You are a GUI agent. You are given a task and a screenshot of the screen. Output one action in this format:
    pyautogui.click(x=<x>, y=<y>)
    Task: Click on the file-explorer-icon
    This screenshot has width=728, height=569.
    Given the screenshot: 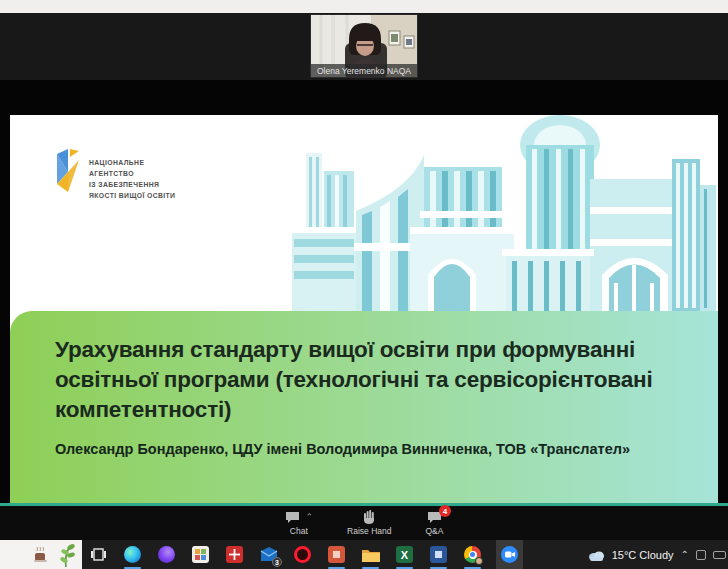 What is the action you would take?
    pyautogui.click(x=371, y=555)
    